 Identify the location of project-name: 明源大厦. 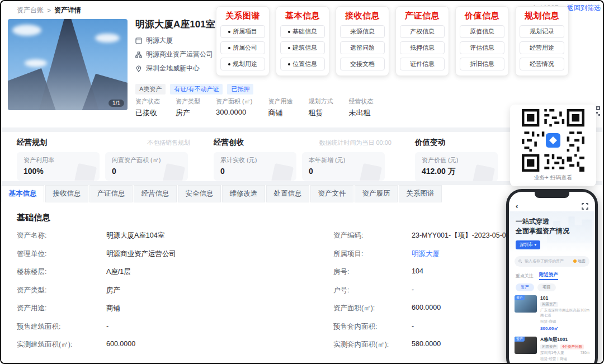
(159, 40).